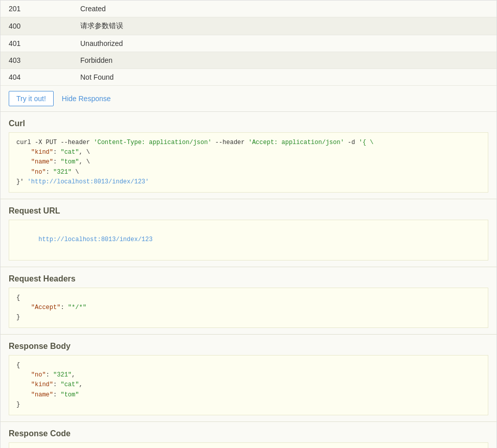 The width and height of the screenshot is (497, 448). What do you see at coordinates (248, 162) in the screenshot?
I see `curl-command: curl -X PUT --header 'Content-Type: appl…` at bounding box center [248, 162].